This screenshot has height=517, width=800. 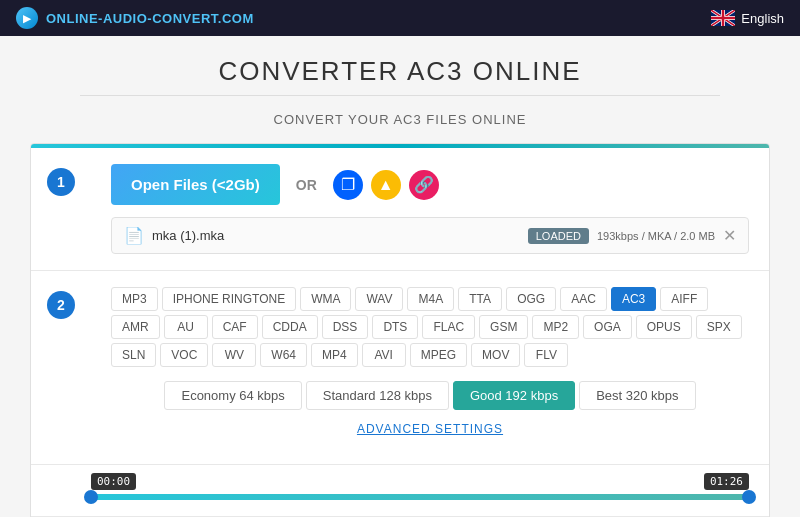 I want to click on gdrive-icon: ▲, so click(x=386, y=185).